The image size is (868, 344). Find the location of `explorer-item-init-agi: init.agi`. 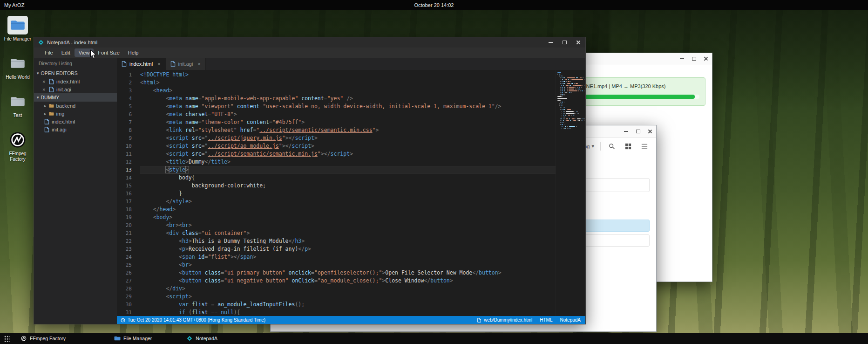

explorer-item-init-agi: init.agi is located at coordinates (75, 130).